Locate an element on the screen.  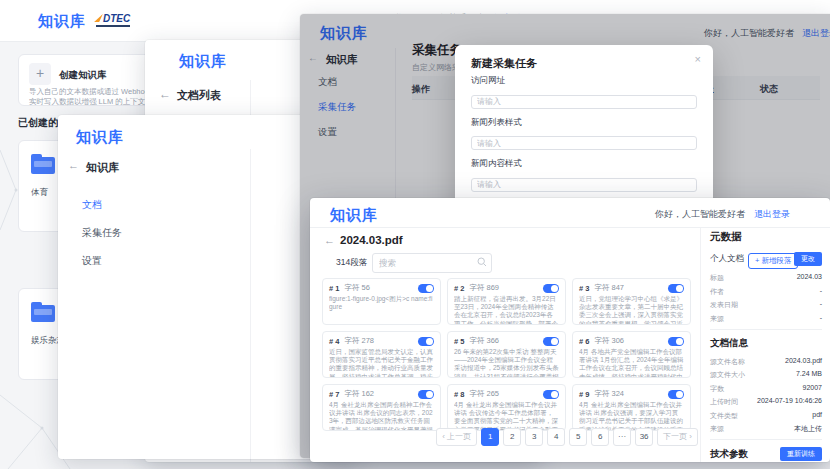
pagination-page: 5 is located at coordinates (578, 437).